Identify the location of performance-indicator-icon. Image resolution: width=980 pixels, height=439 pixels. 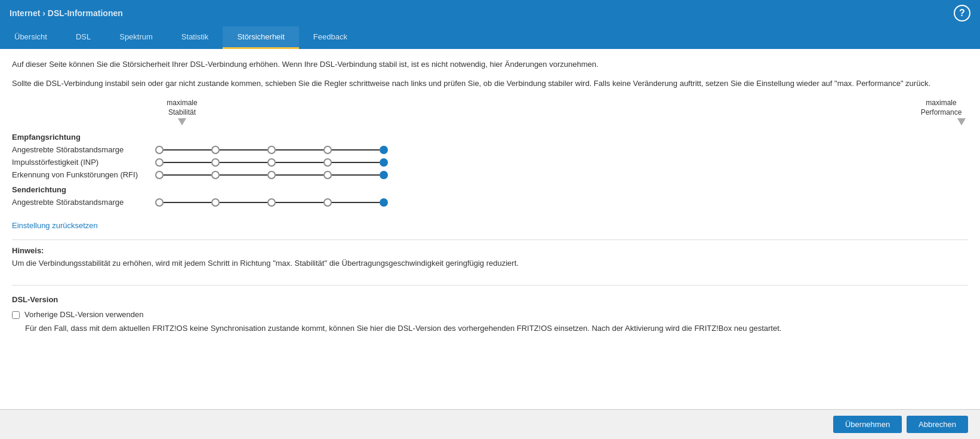
(961, 122).